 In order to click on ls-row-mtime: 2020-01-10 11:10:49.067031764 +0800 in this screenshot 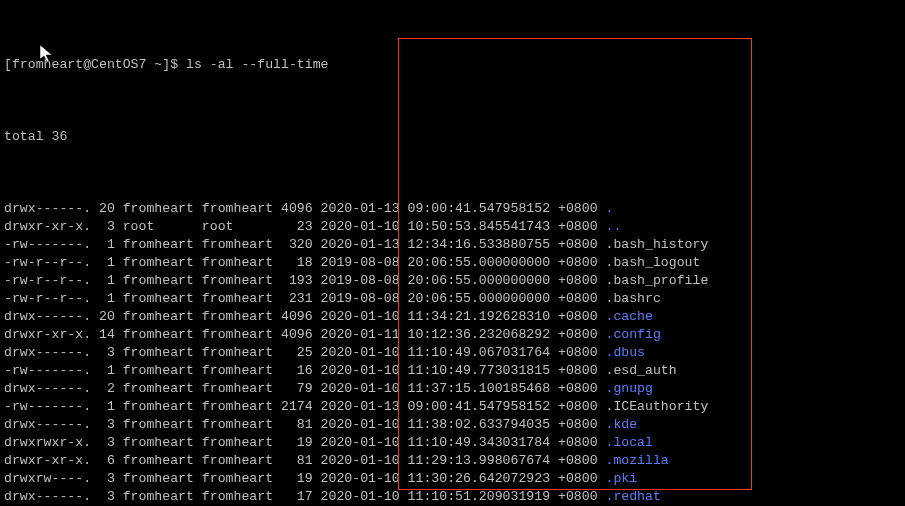, I will do `click(464, 353)`.